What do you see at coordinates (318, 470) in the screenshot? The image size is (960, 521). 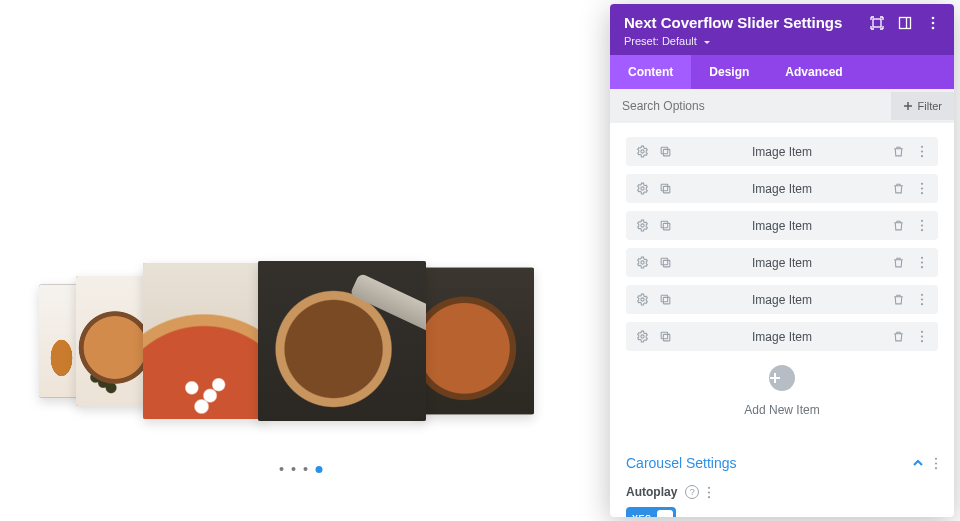 I see `pagination-dot-active` at bounding box center [318, 470].